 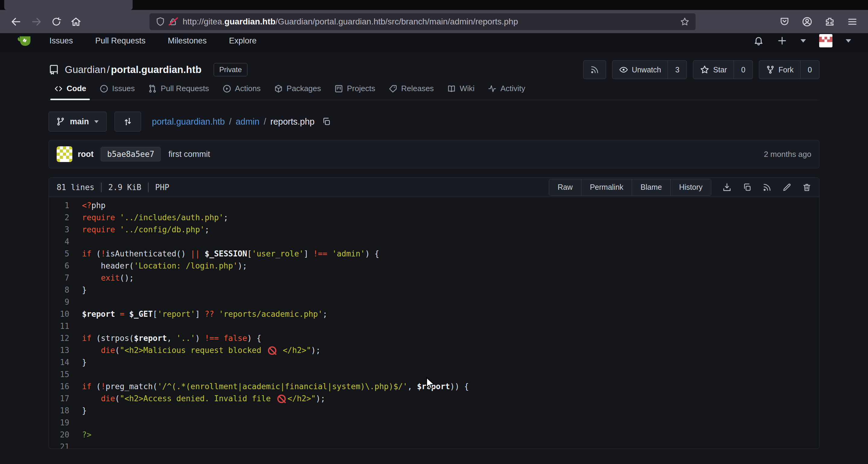 I want to click on blame-button: Blame, so click(x=651, y=187).